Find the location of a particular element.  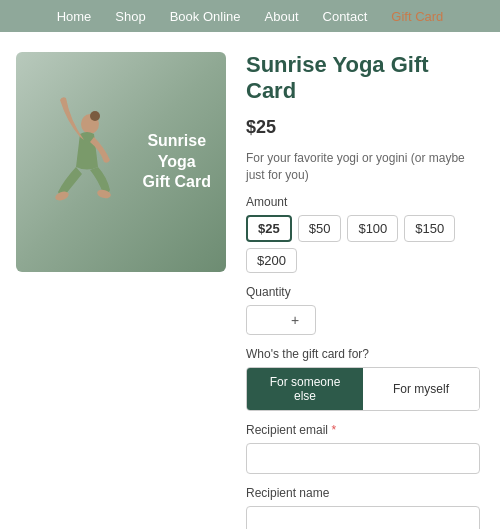

amount-btn-100: $100 is located at coordinates (372, 228).